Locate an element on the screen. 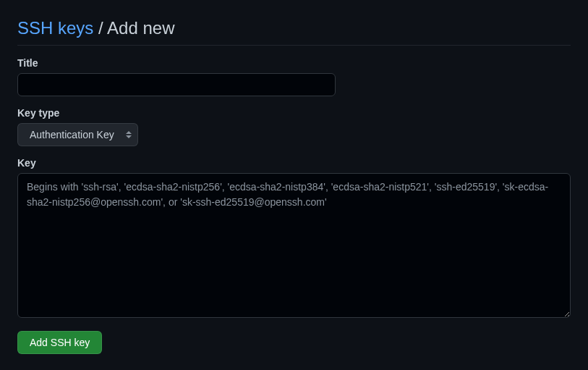  key-type-label: Key type is located at coordinates (294, 113).